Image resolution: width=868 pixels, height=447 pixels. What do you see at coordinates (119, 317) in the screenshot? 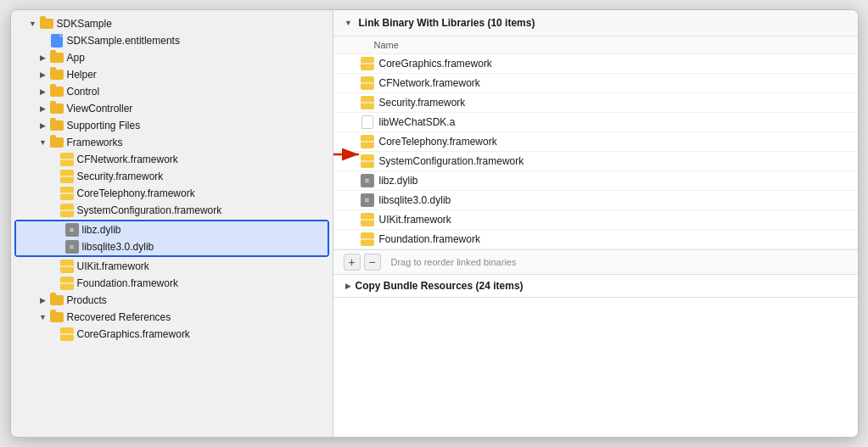
I see `sidebar-item-label: Recovered References` at bounding box center [119, 317].